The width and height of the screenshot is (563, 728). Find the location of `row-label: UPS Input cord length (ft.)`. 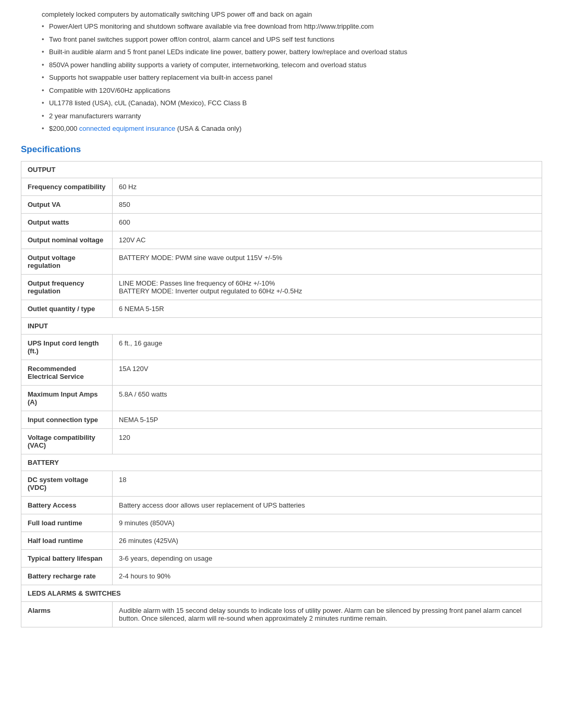

row-label: UPS Input cord length (ft.) is located at coordinates (67, 347).